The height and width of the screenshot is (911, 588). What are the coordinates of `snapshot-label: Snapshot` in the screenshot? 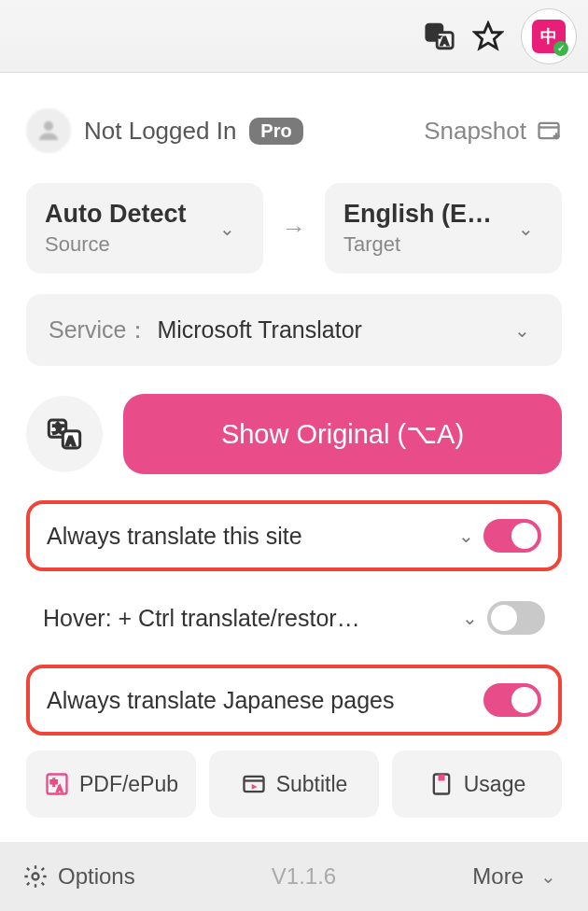 It's located at (475, 131).